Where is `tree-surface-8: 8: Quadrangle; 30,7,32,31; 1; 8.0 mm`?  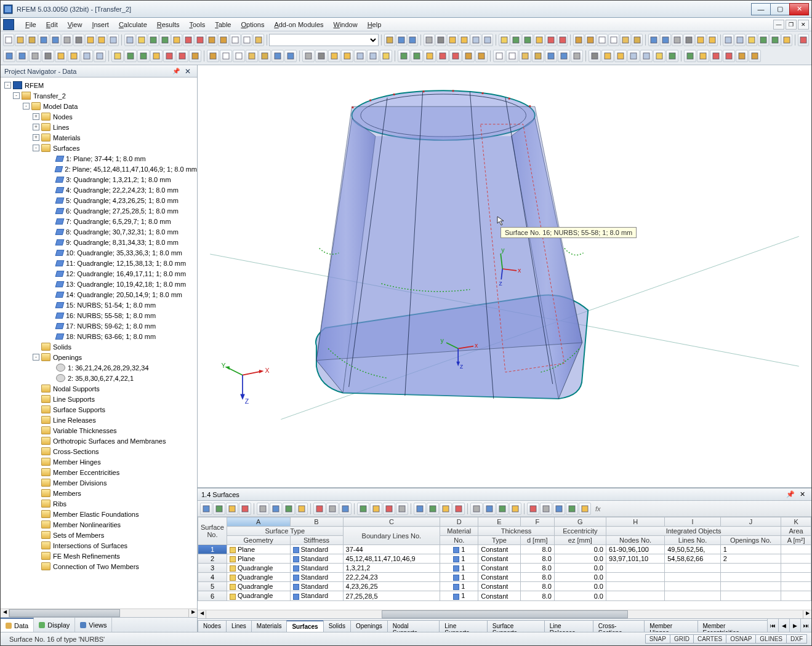
tree-surface-8: 8: Quadrangle; 30,7,32,31; 1; 8.0 mm is located at coordinates (98, 231).